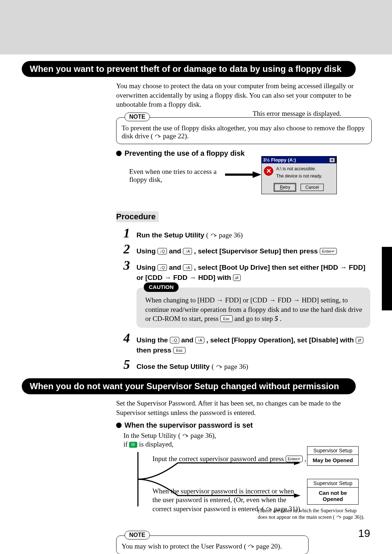 Image resolution: width=392 pixels, height=554 pixels. What do you see at coordinates (152, 436) in the screenshot?
I see `sup-line1a: In the Setup Utility (` at bounding box center [152, 436].